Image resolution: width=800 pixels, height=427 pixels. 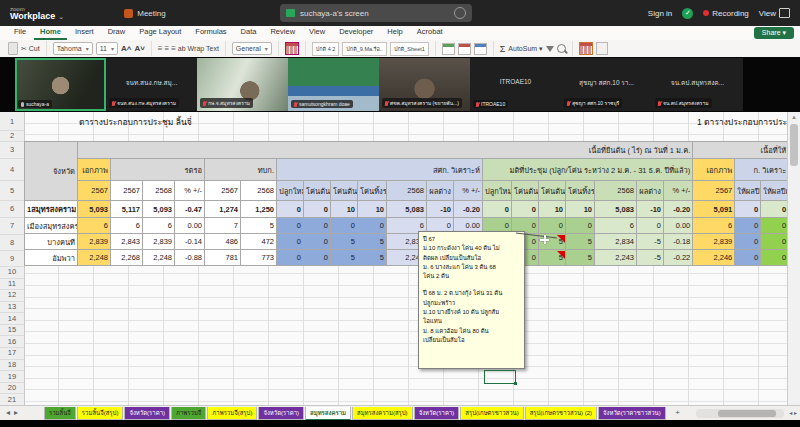 I want to click on add-sheet-button: +, so click(x=678, y=413).